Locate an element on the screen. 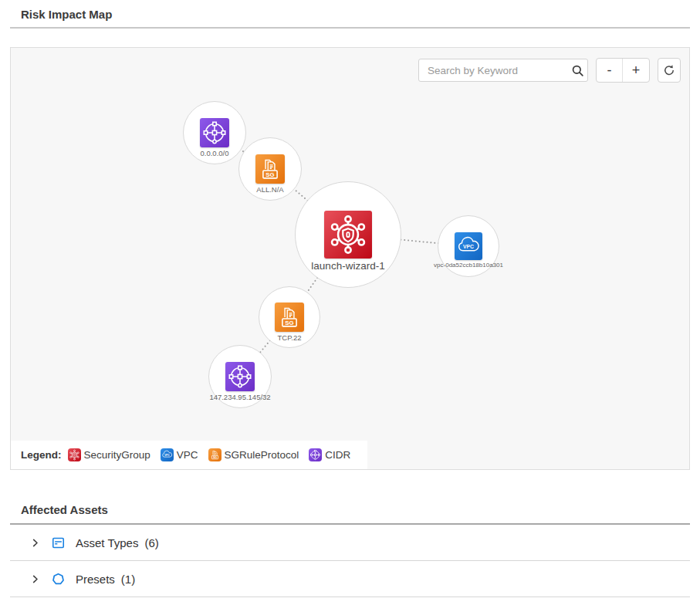  zoom-controls: - + is located at coordinates (623, 70).